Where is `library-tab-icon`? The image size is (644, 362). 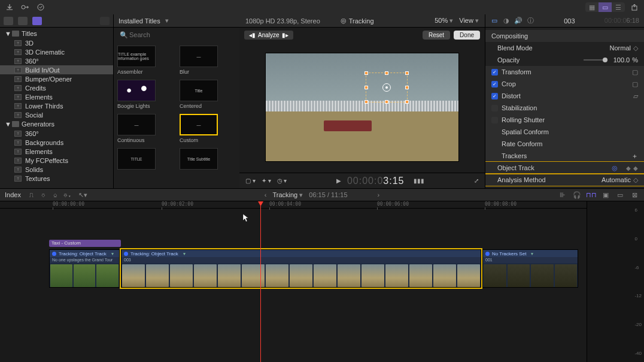 library-tab-icon is located at coordinates (8, 21).